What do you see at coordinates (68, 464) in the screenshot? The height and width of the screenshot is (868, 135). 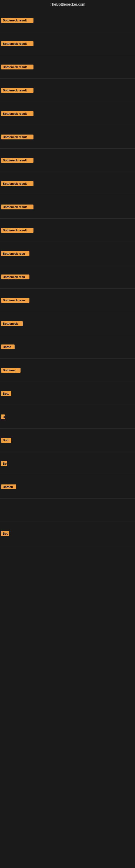 I see `result-row: Bo` at bounding box center [68, 464].